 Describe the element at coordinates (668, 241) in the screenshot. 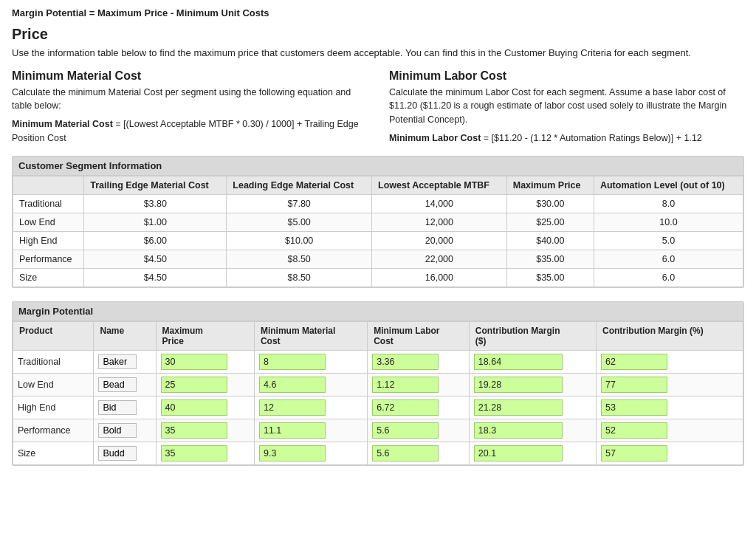

I see `automation: 5.0` at that location.